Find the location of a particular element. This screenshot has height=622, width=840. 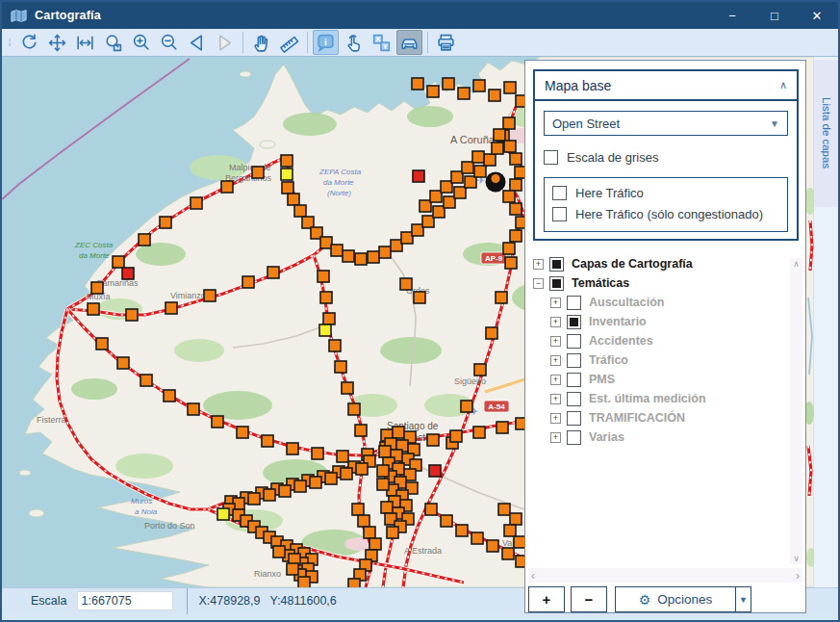

tree-item-est-última-medición: +Est. última medición is located at coordinates (659, 399).